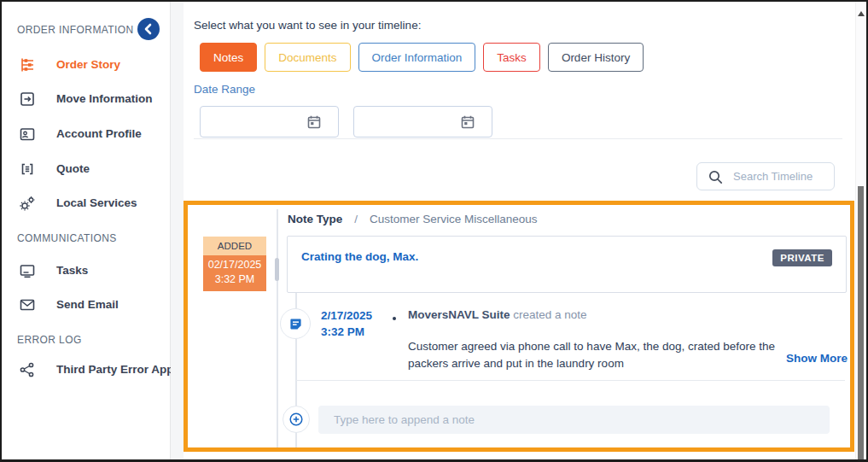 The width and height of the screenshot is (868, 462). Describe the element at coordinates (861, 14) in the screenshot. I see `scrollbar-up-arrow` at that location.